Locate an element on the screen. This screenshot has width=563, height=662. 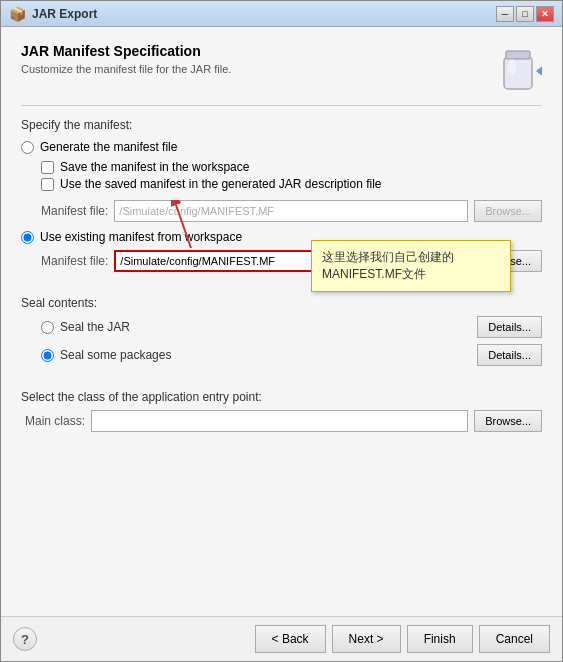
back-button: < Back is located at coordinates (290, 639).